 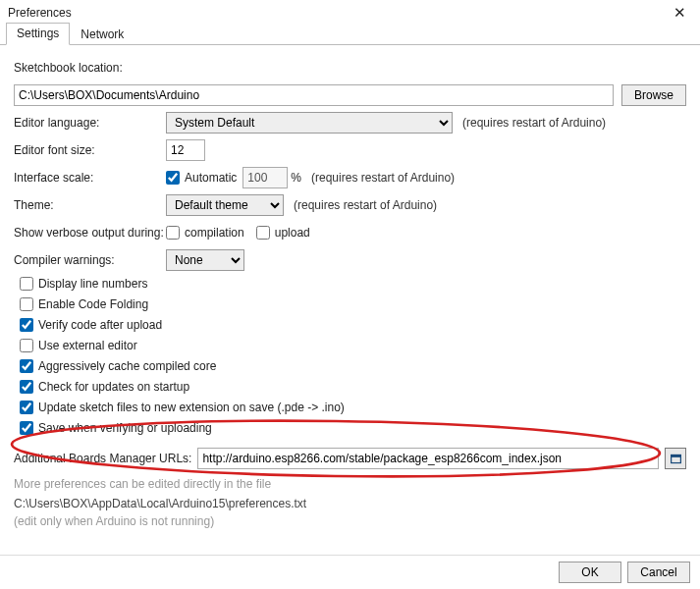 I want to click on opt-display-line-numbers: Display line numbers, so click(x=83, y=284).